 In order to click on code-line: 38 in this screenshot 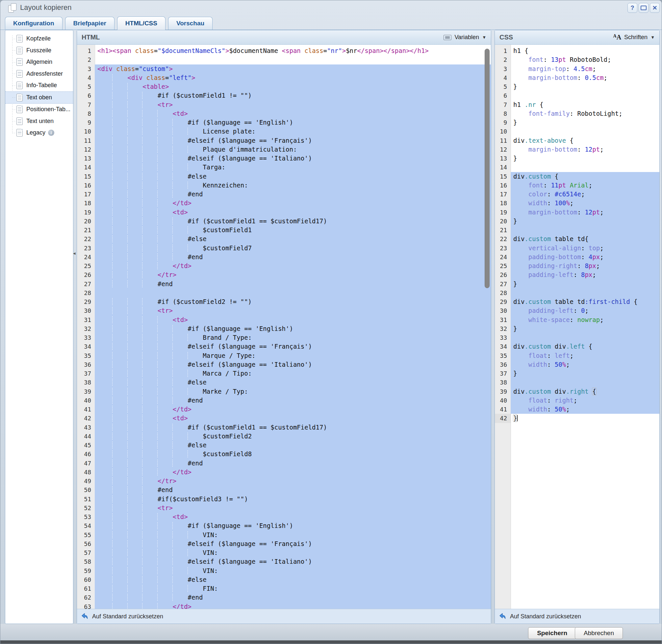, I will do `click(577, 382)`.